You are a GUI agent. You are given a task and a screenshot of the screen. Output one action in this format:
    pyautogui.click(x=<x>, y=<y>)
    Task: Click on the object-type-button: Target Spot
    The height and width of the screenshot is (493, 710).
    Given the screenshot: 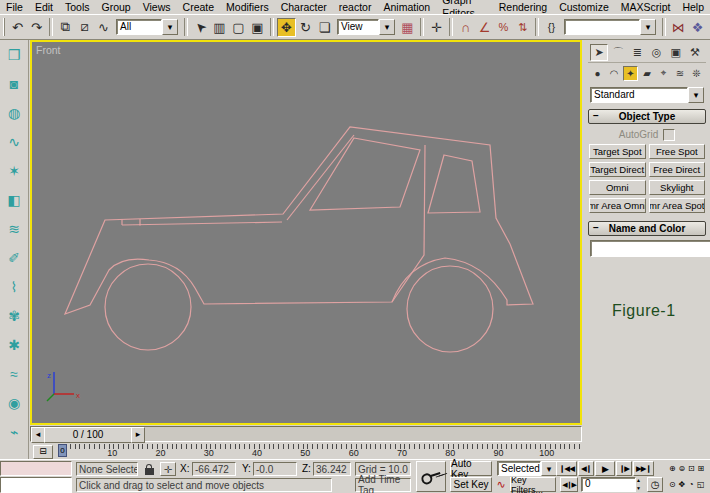 What is the action you would take?
    pyautogui.click(x=618, y=152)
    